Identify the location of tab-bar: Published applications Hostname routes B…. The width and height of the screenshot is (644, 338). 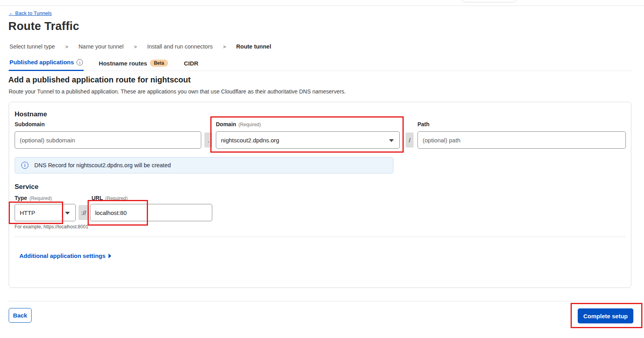
(320, 65).